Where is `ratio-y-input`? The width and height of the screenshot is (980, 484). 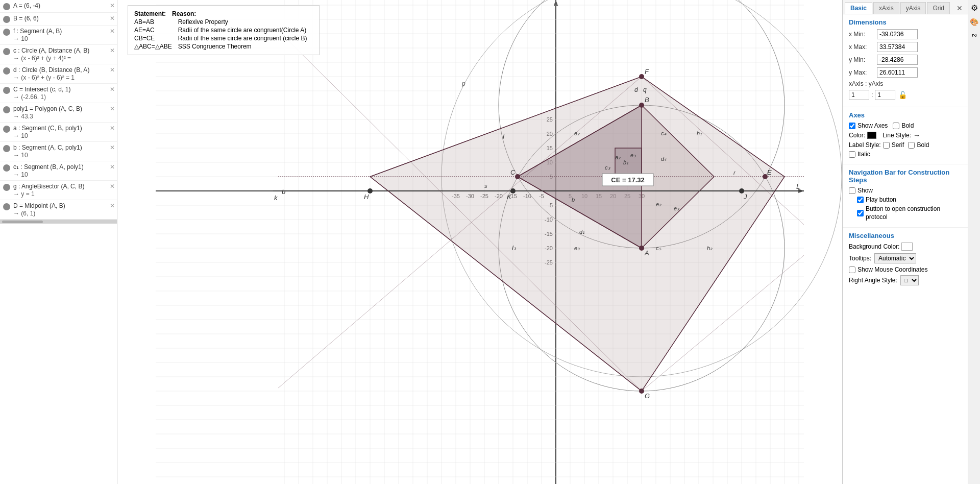 ratio-y-input is located at coordinates (885, 95).